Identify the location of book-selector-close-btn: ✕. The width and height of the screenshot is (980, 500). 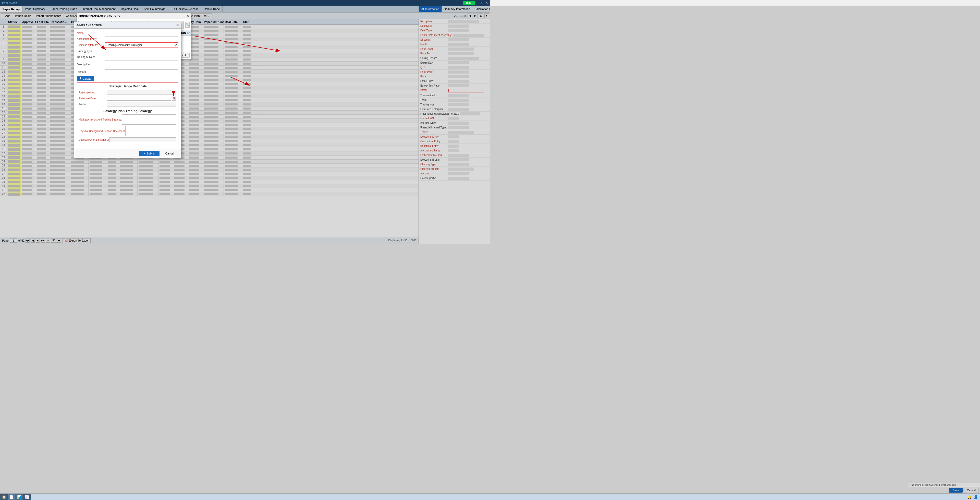
(188, 16).